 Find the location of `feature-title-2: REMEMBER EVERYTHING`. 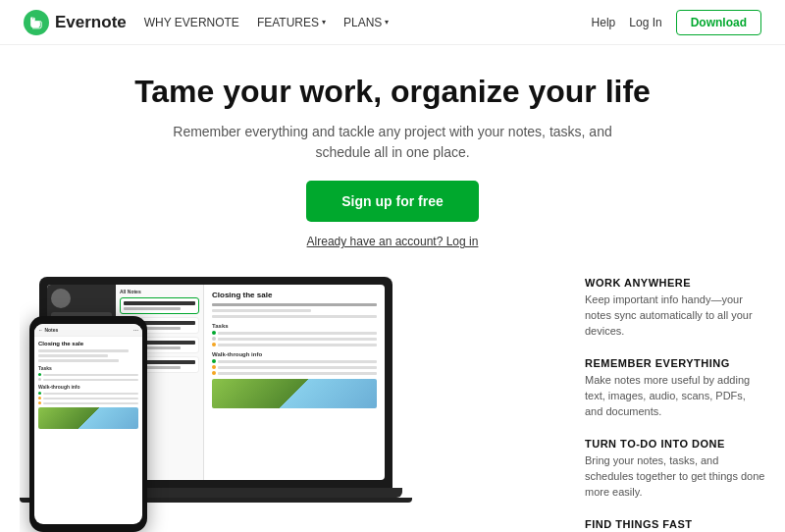

feature-title-2: REMEMBER EVERYTHING is located at coordinates (675, 363).